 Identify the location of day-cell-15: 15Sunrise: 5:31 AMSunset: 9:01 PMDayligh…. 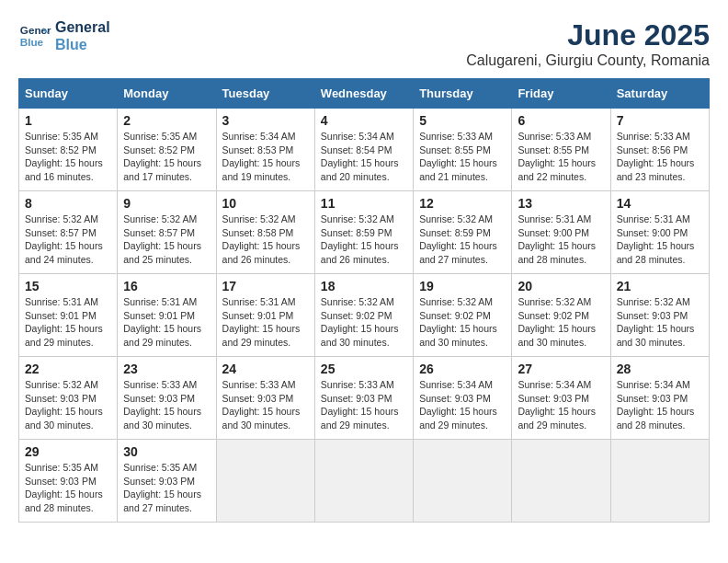
(68, 316).